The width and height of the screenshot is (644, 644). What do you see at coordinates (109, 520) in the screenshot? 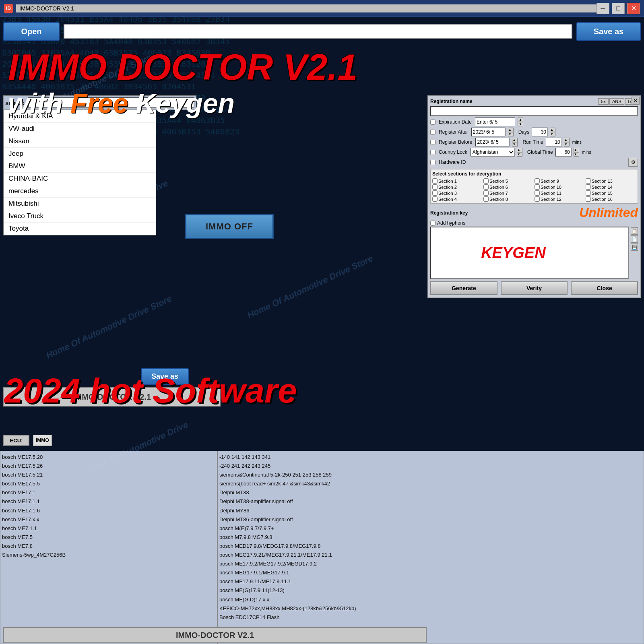
I see `list-item: bosch ME17.x.x` at bounding box center [109, 520].